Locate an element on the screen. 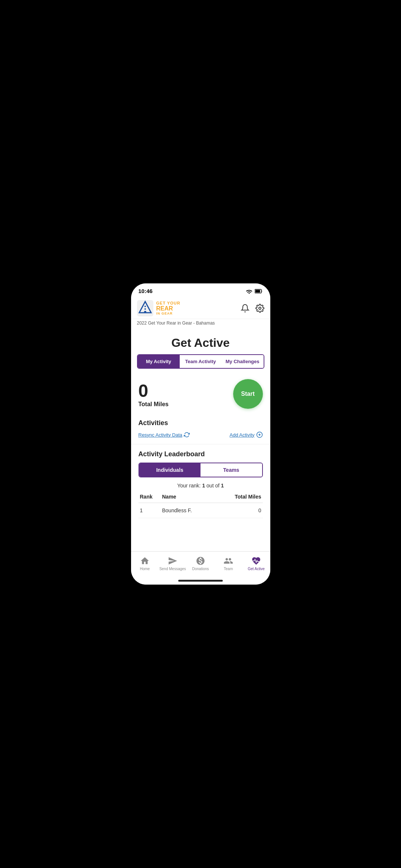  table-header: Rank Name Total Miles is located at coordinates (200, 499).